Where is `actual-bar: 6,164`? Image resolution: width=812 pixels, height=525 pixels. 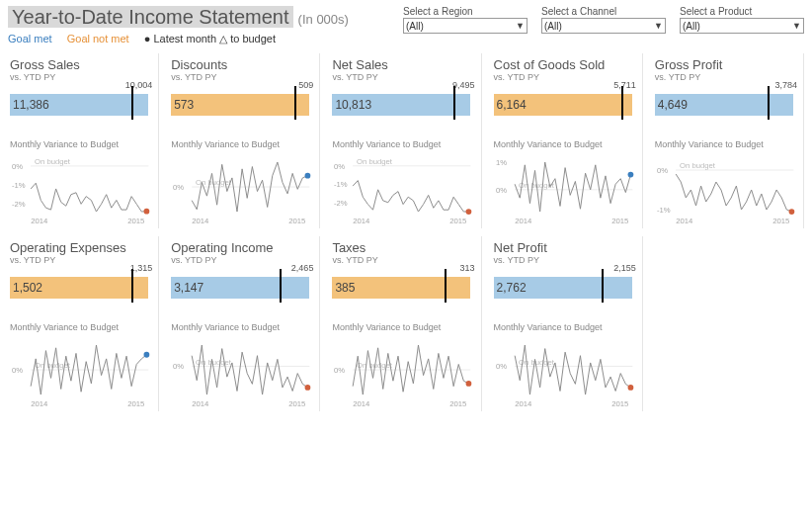
actual-bar: 6,164 is located at coordinates (563, 105).